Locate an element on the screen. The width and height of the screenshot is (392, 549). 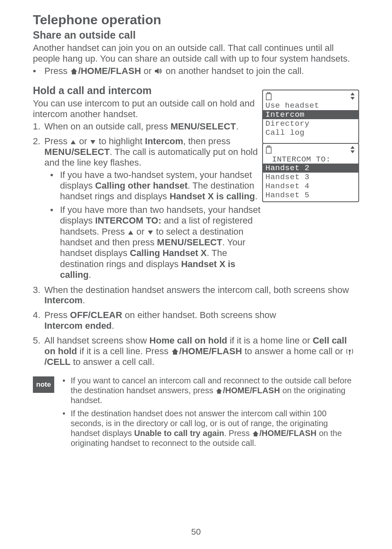
lcd-row-selected: Intercom is located at coordinates (311, 115).